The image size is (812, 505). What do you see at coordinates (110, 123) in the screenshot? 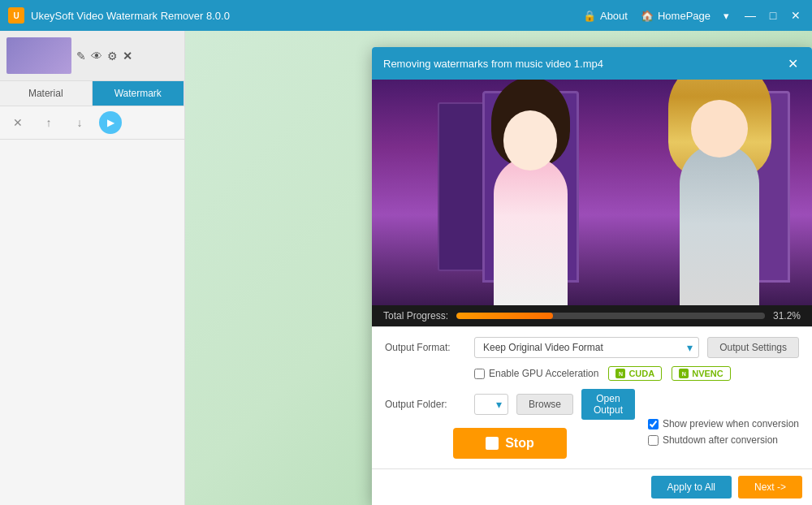
I see `play-button: ▶` at bounding box center [110, 123].